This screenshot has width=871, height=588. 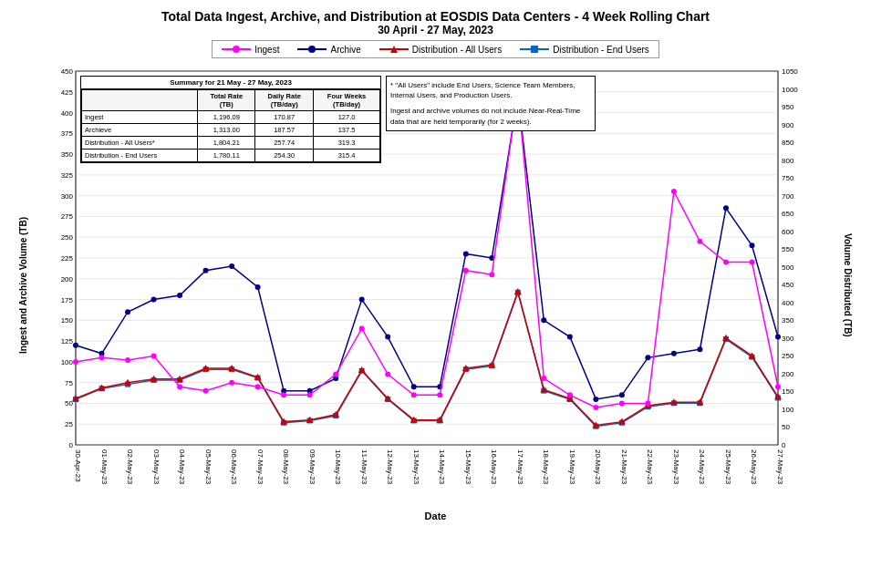 I want to click on svg-text: 25-May-23, so click(x=728, y=467).